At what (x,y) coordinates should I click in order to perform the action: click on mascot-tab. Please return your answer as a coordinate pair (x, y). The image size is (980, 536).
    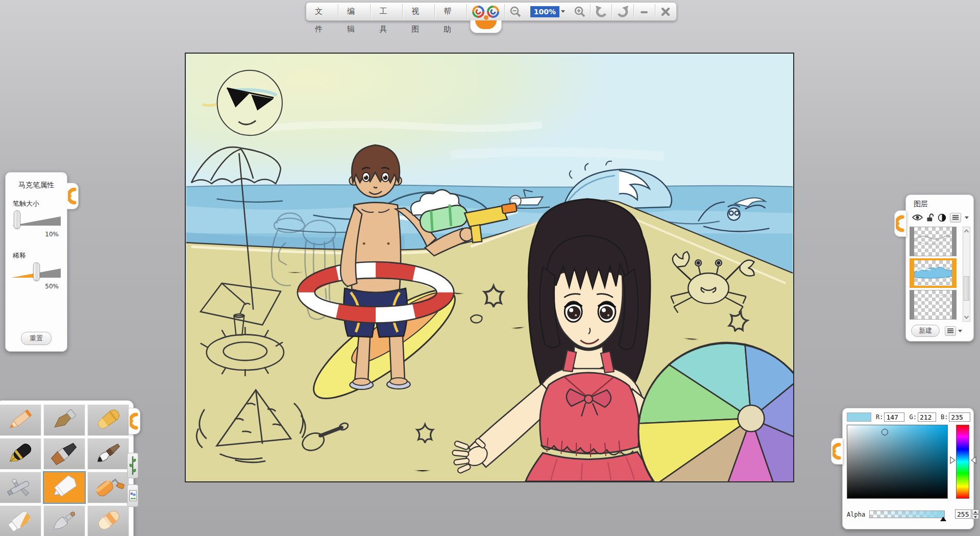
    Looking at the image, I should click on (486, 27).